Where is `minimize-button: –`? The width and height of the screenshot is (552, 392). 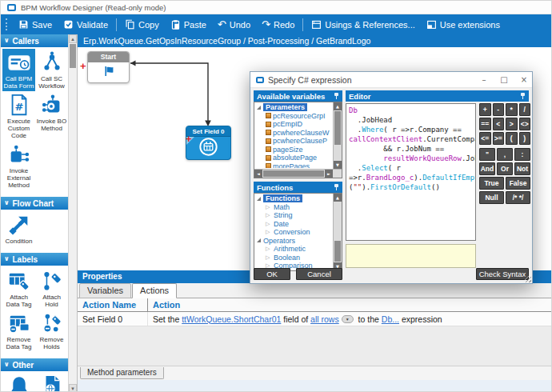 minimize-button: – is located at coordinates (484, 80).